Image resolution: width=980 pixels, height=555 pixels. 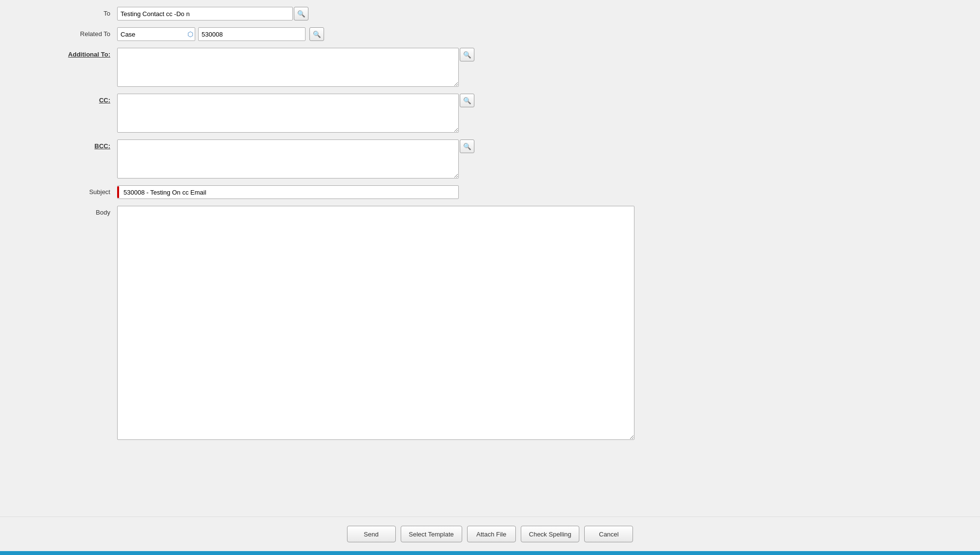 I want to click on select-template-button: Select Template, so click(x=431, y=534).